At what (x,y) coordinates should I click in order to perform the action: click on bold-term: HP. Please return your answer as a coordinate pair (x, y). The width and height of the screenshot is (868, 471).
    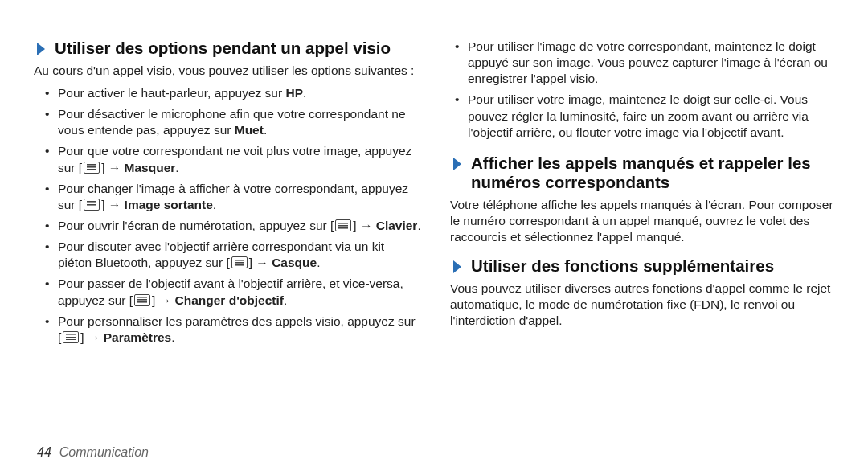
    Looking at the image, I should click on (294, 93).